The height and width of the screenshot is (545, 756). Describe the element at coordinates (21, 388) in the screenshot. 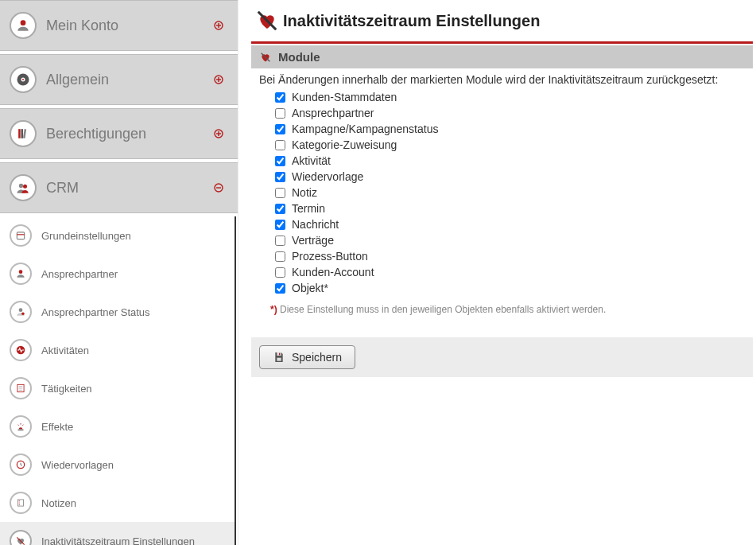

I see `list-icon` at that location.